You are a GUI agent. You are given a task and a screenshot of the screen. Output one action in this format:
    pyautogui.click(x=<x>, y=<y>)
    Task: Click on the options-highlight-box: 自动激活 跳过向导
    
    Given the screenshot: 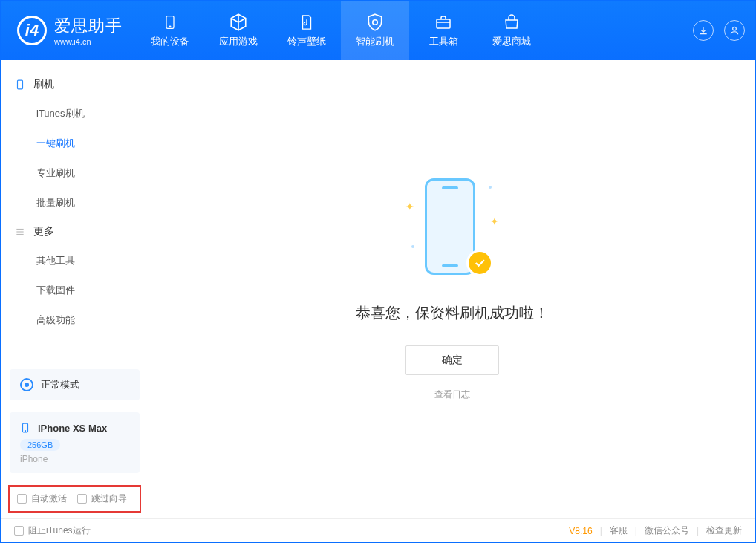 What is the action you would take?
    pyautogui.click(x=74, y=499)
    